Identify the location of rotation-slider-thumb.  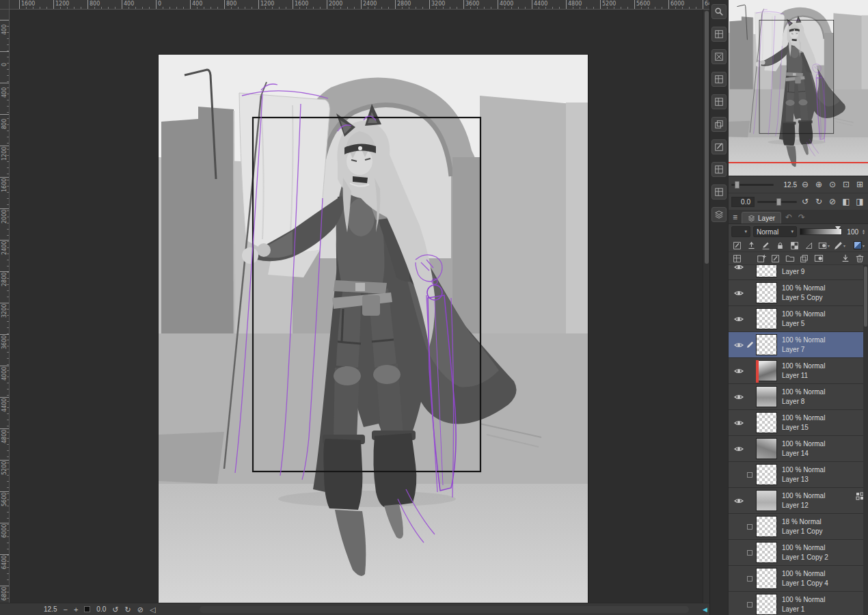
(779, 202).